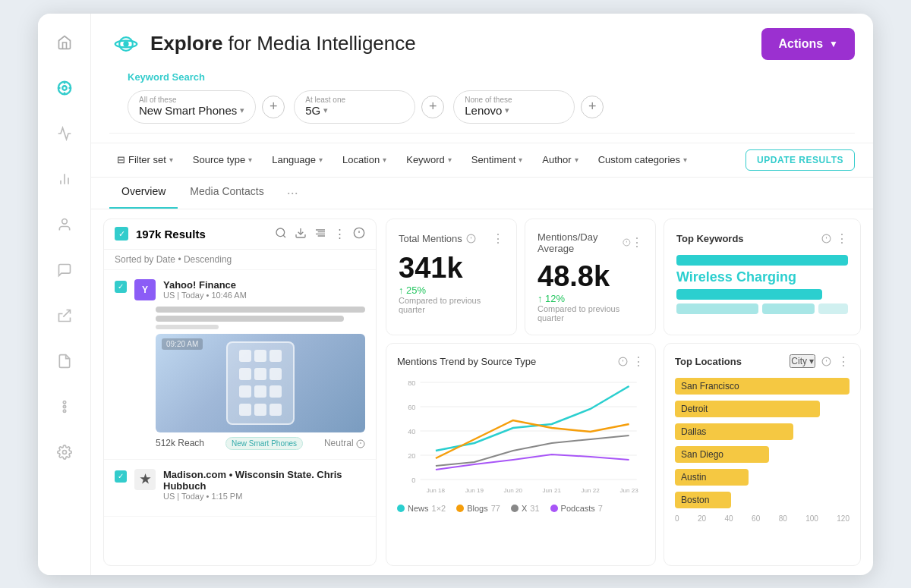 The height and width of the screenshot is (588, 911). Describe the element at coordinates (747, 409) in the screenshot. I see `location-label: Detroit` at that location.